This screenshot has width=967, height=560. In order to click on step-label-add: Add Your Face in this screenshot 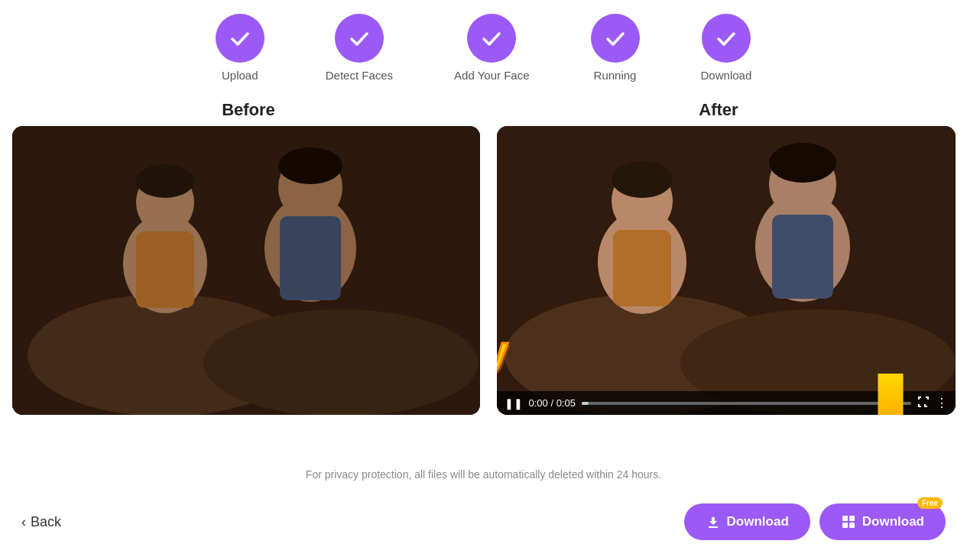, I will do `click(492, 75)`.